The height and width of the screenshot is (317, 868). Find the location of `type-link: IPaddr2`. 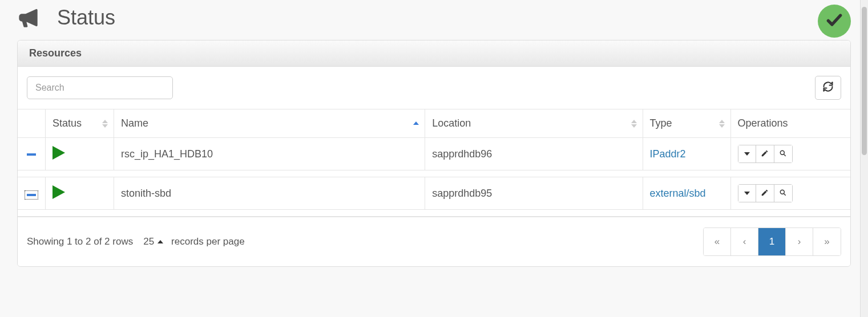

type-link: IPaddr2 is located at coordinates (668, 154).